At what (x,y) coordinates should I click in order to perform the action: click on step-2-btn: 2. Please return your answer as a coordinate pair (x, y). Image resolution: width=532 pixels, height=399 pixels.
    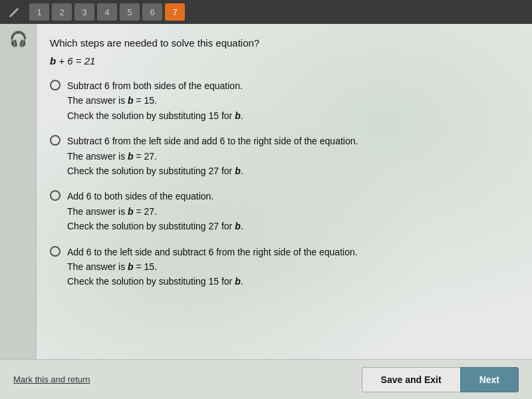
    Looking at the image, I should click on (62, 12).